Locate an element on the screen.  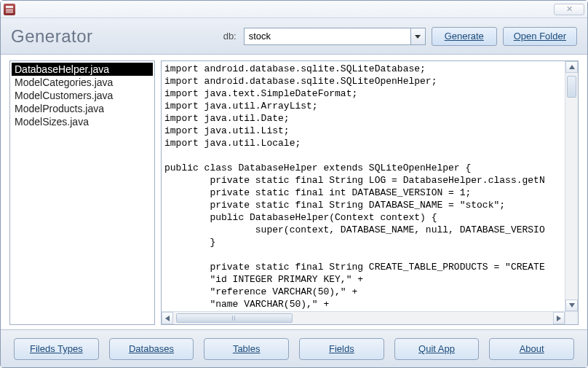
vertical-scrollbar is located at coordinates (571, 187).